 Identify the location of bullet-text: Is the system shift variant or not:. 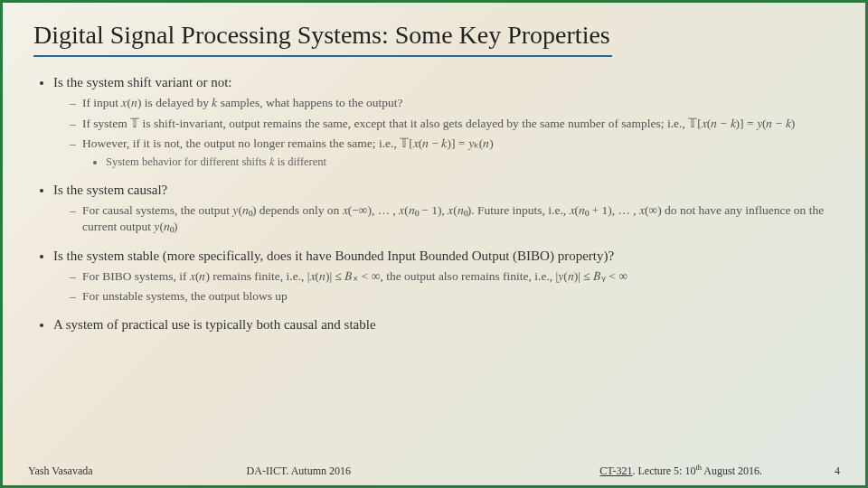
(143, 82).